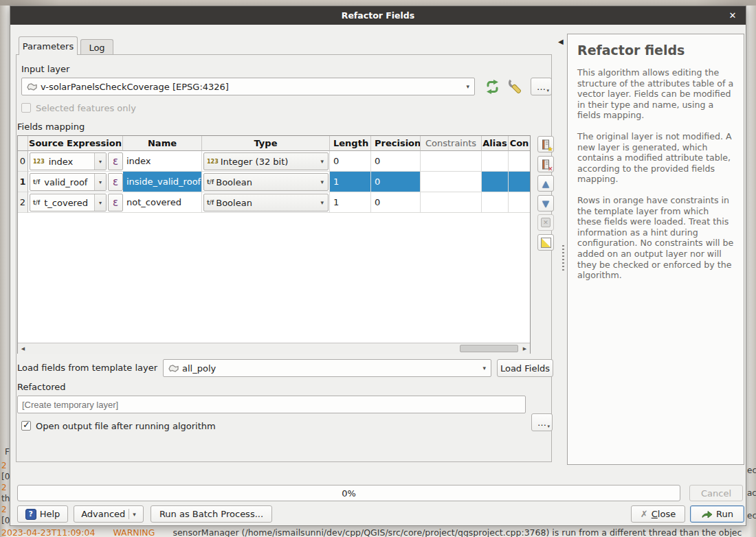 This screenshot has width=756, height=537. I want to click on name-cell: inside_valid_roof, so click(162, 182).